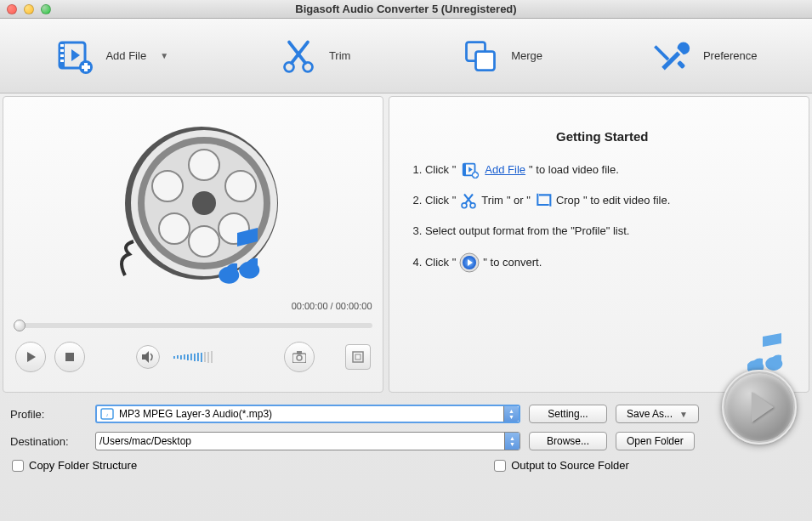 The image size is (812, 521). I want to click on step-3: 3. Select output format from the "Profil…, so click(603, 231).